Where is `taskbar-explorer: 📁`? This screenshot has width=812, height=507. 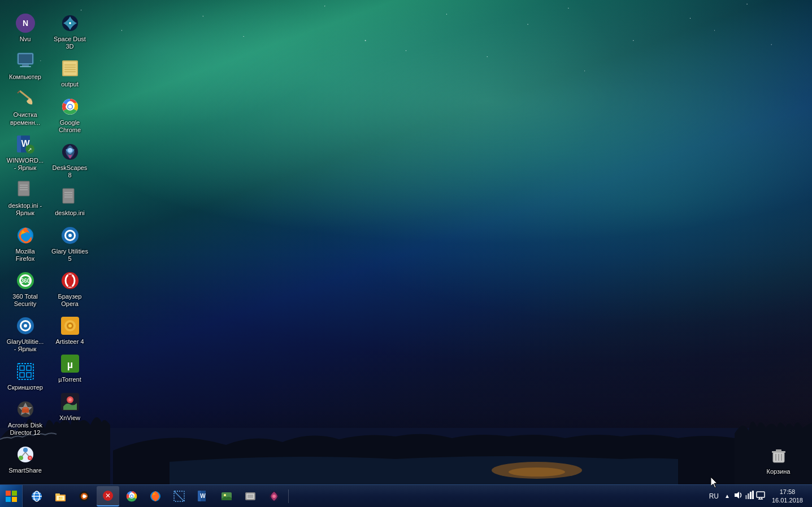
taskbar-explorer: 📁 is located at coordinates (60, 496).